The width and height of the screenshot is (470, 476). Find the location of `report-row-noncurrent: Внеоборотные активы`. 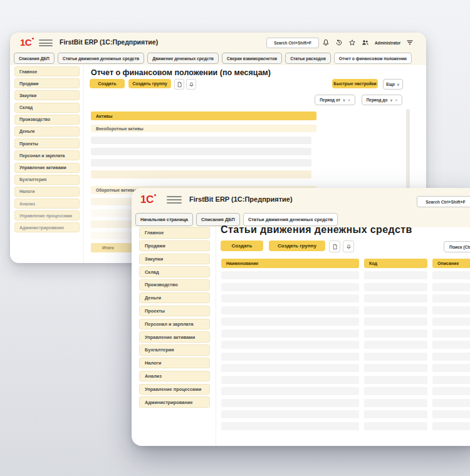

report-row-noncurrent: Внеоборотные активы is located at coordinates (204, 128).